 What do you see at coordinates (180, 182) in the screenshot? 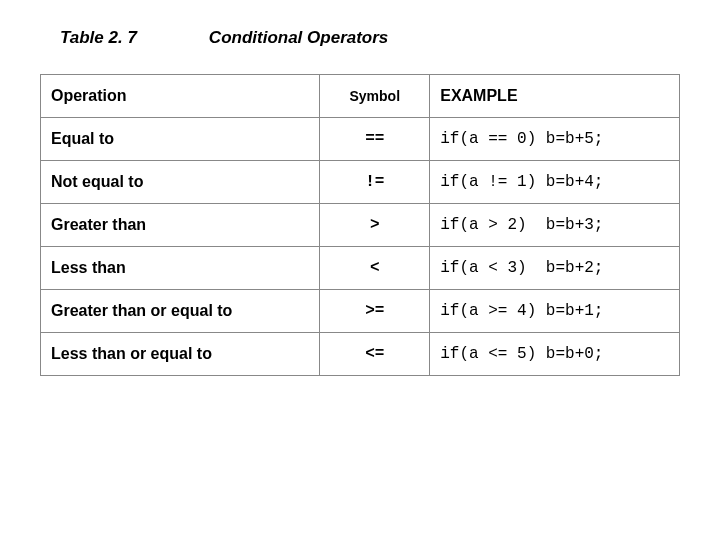
I see `cell-operation: Not equal to` at bounding box center [180, 182].